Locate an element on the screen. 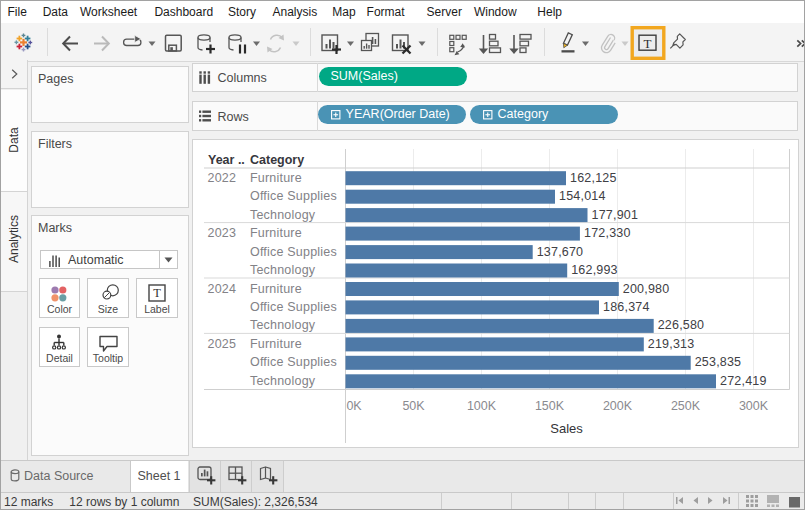 The image size is (805, 510). svg-text: 219,313 is located at coordinates (672, 344).